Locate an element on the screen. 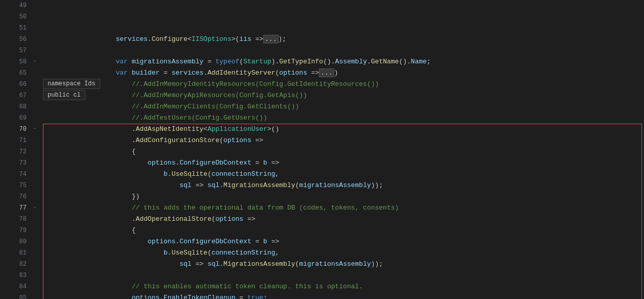 The width and height of the screenshot is (644, 299). fold-58: − is located at coordinates (35, 62).